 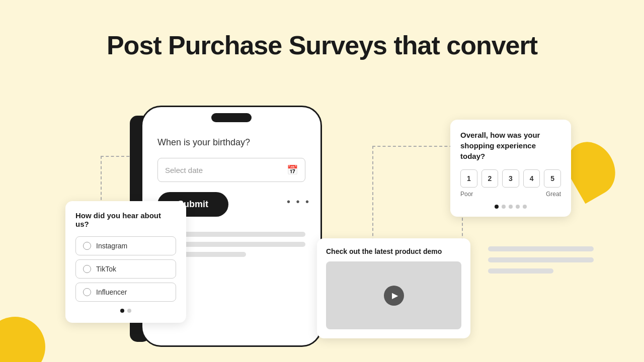 I want to click on dashed-box-right, so click(x=418, y=196).